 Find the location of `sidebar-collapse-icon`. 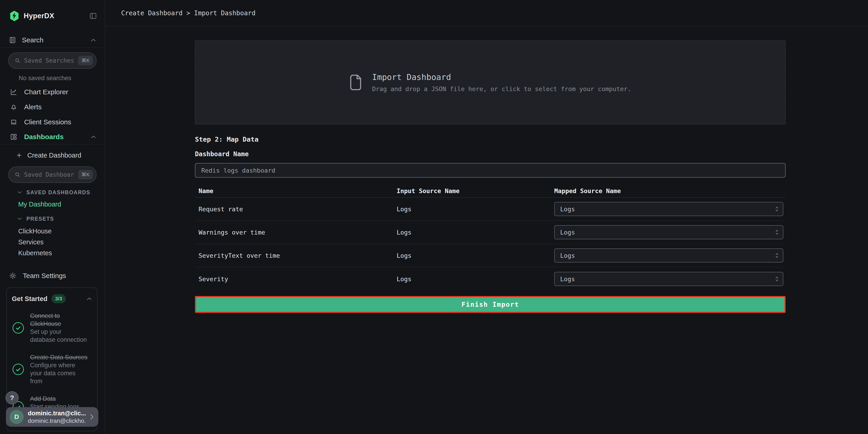

sidebar-collapse-icon is located at coordinates (93, 16).